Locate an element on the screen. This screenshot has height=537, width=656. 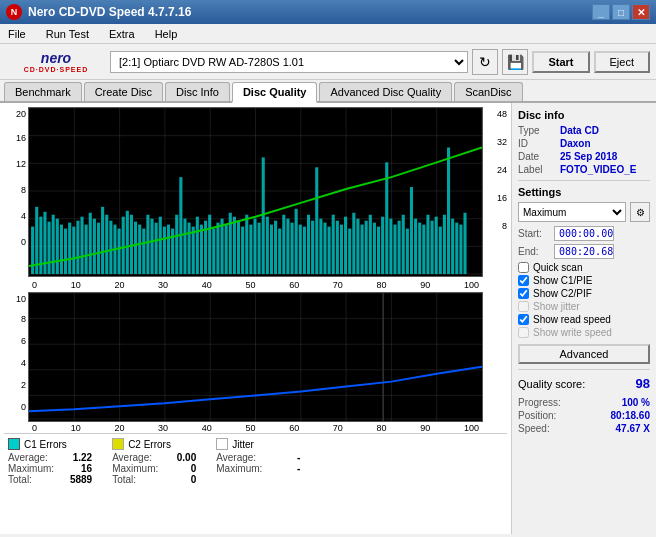
tab-scan-disc: ScanDisc is located at coordinates (488, 92).